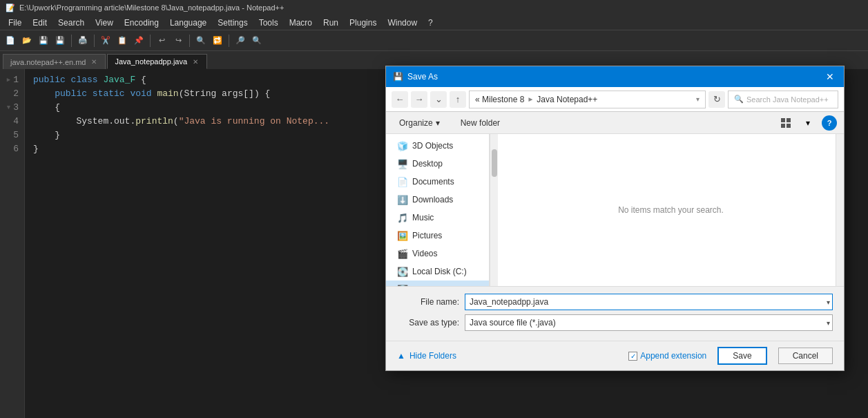 The width and height of the screenshot is (868, 418). What do you see at coordinates (830, 77) in the screenshot?
I see `dialog-close-button: ✕` at bounding box center [830, 77].